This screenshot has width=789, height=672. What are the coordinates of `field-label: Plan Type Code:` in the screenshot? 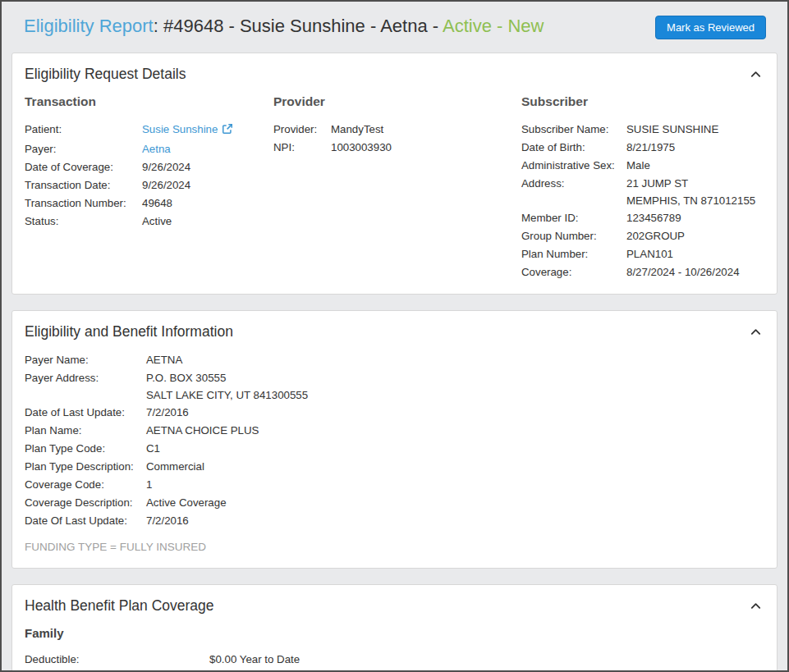 It's located at (85, 449).